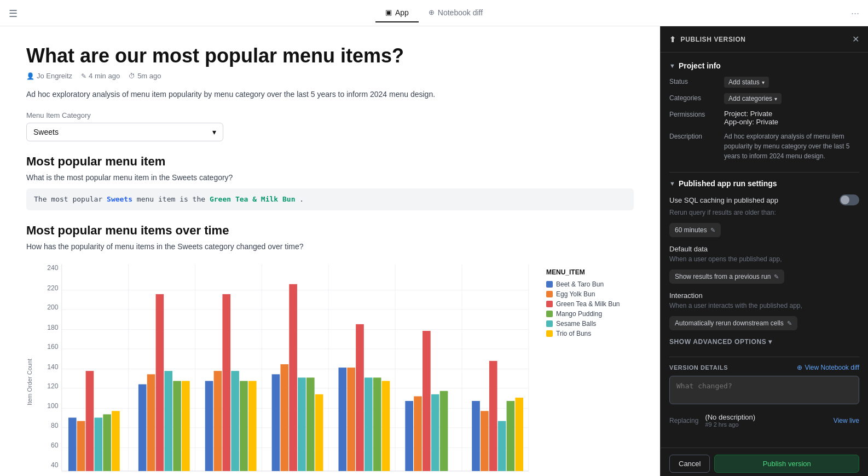  I want to click on edit-default-icon: ✎, so click(776, 277).